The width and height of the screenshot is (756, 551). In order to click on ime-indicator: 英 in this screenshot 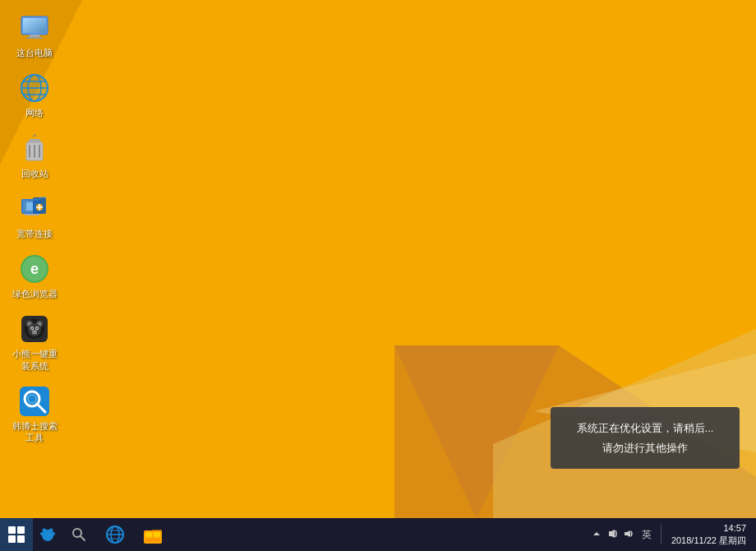, I will do `click(647, 535)`.